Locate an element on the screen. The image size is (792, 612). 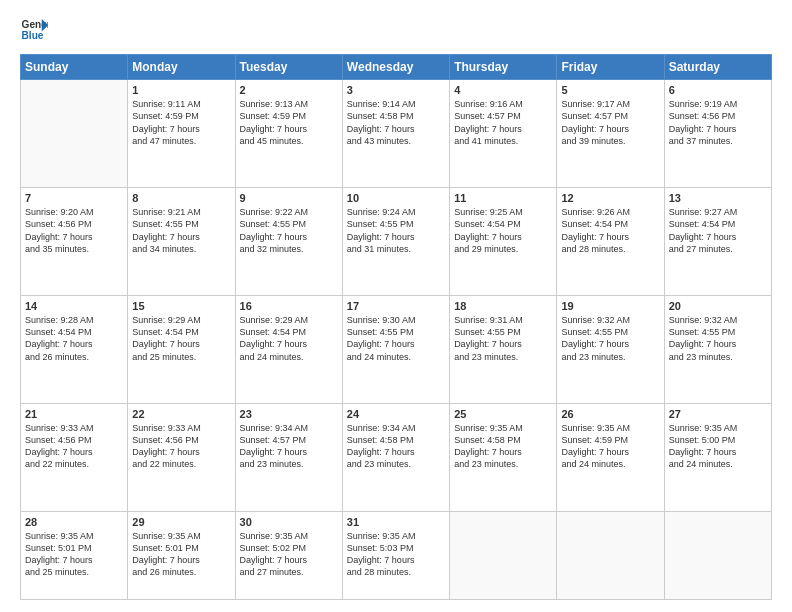
day-number: 22 is located at coordinates (181, 414).